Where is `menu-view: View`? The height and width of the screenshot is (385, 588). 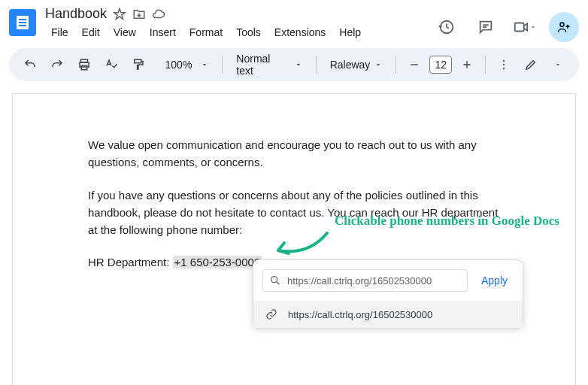
menu-view: View is located at coordinates (125, 32).